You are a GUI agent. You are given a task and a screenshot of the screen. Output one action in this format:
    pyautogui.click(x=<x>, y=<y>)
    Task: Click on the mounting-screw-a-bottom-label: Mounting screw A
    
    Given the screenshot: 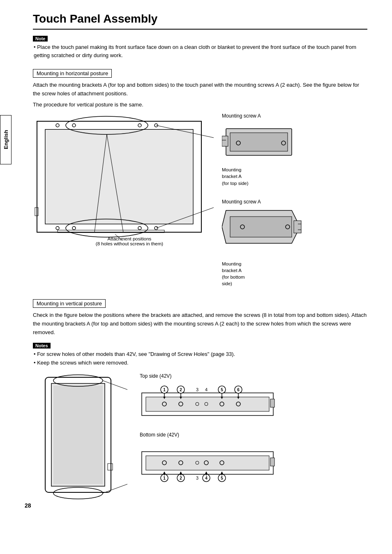 What is the action you would take?
    pyautogui.click(x=295, y=202)
    